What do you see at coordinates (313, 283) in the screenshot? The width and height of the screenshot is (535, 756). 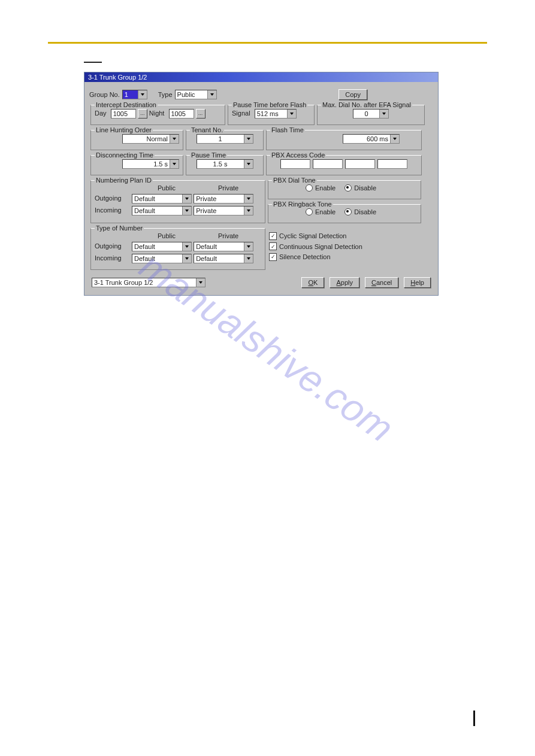 I see `ok-button: OK` at bounding box center [313, 283].